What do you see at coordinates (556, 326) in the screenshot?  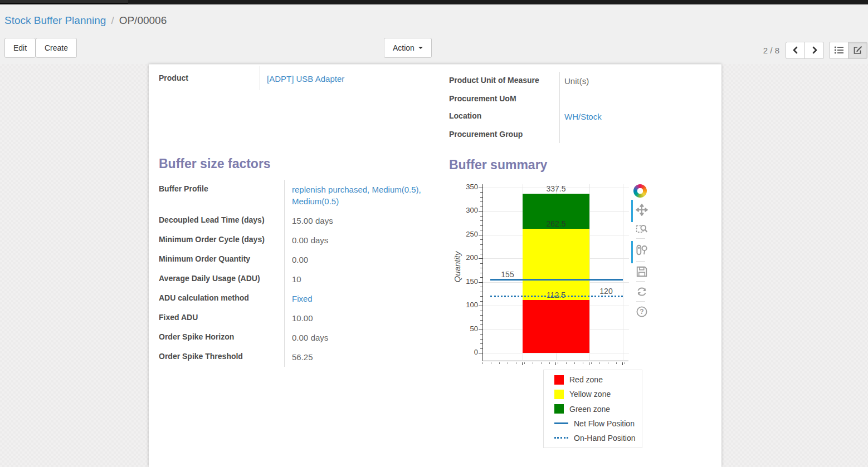 I see `zone-red` at bounding box center [556, 326].